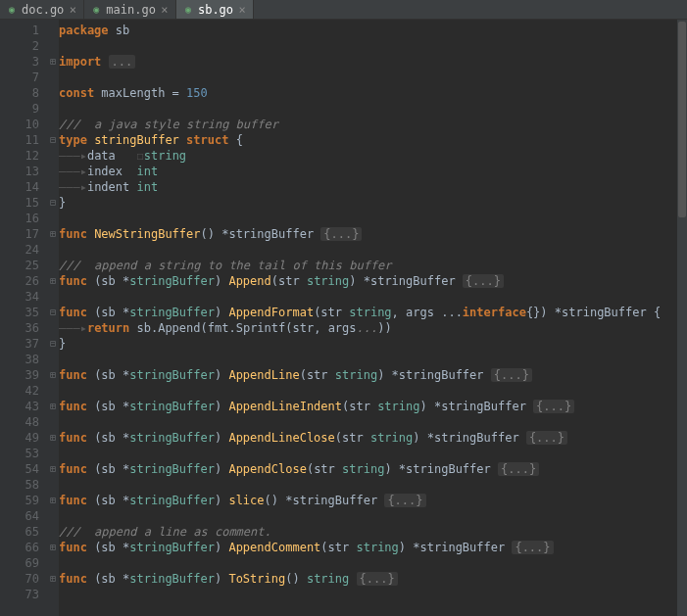 The width and height of the screenshot is (687, 616). Describe the element at coordinates (130, 10) in the screenshot. I see `tab-main-go: ◉main.go×` at that location.